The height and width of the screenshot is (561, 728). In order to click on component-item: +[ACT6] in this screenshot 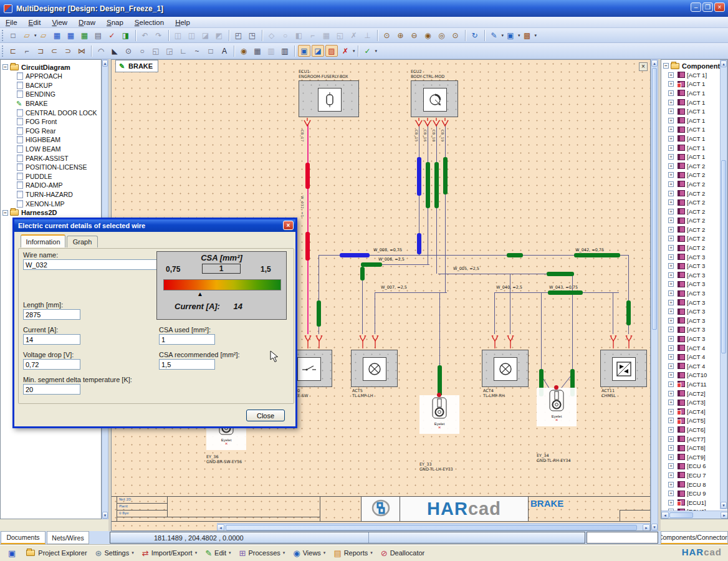, I will do `click(691, 430)`.